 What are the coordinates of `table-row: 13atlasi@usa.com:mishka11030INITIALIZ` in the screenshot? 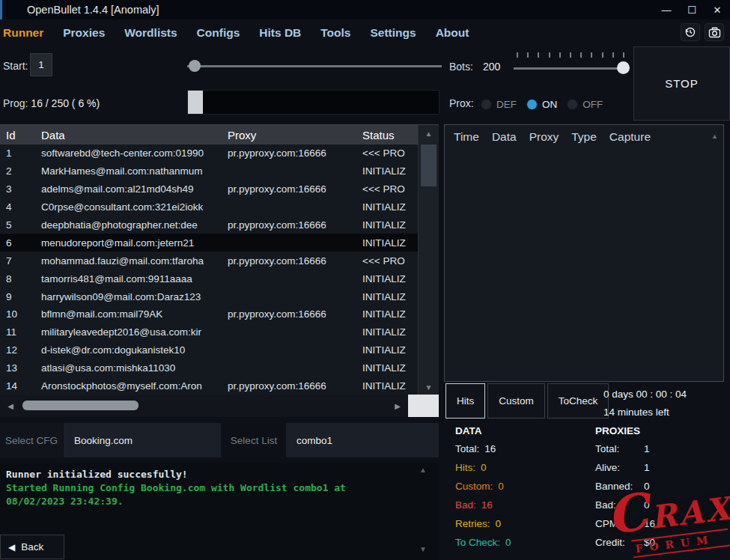 It's located at (209, 368).